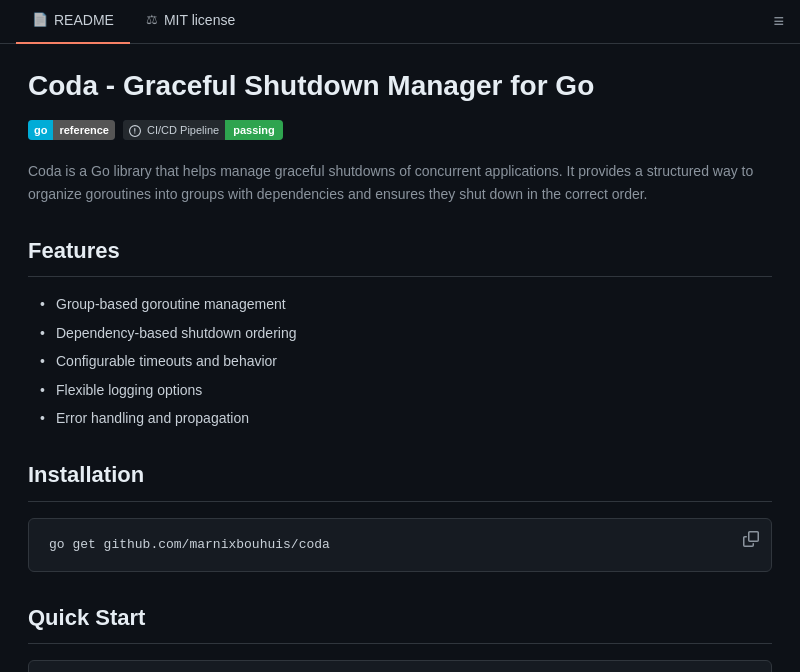 The height and width of the screenshot is (672, 800). I want to click on menu-icon: ≡, so click(778, 22).